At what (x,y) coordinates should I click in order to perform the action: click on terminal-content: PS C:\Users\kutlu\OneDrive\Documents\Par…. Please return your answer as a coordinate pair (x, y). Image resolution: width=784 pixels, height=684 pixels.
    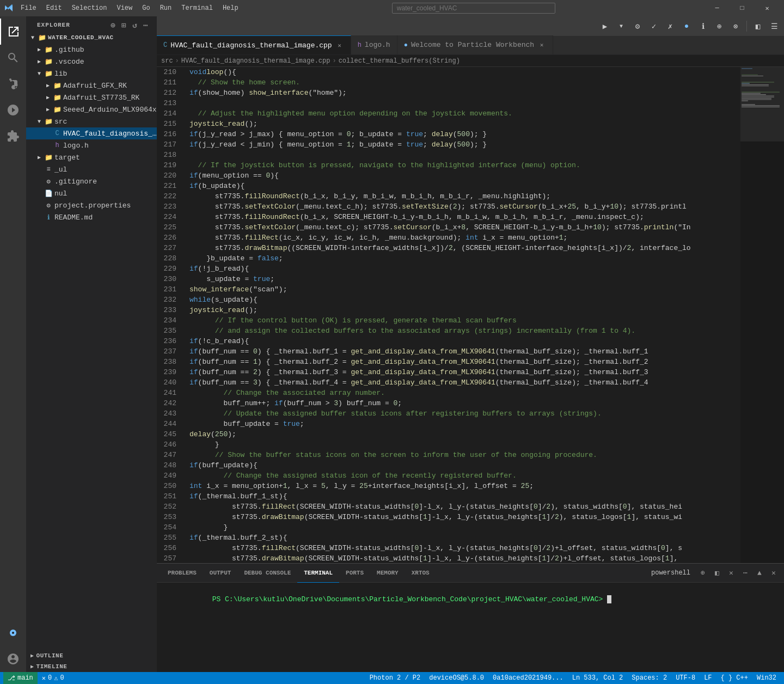
    Looking at the image, I should click on (470, 627).